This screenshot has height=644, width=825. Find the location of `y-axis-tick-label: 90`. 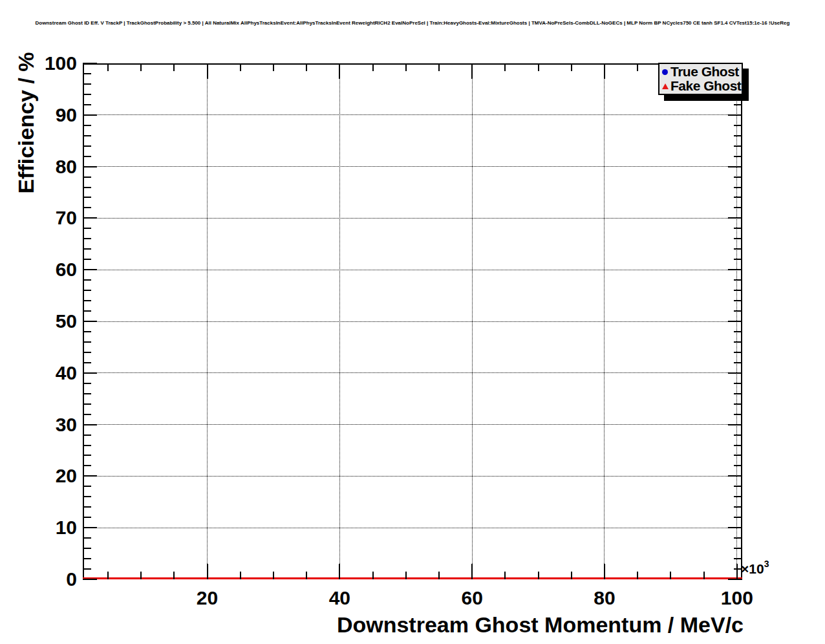

y-axis-tick-label: 90 is located at coordinates (50, 115).